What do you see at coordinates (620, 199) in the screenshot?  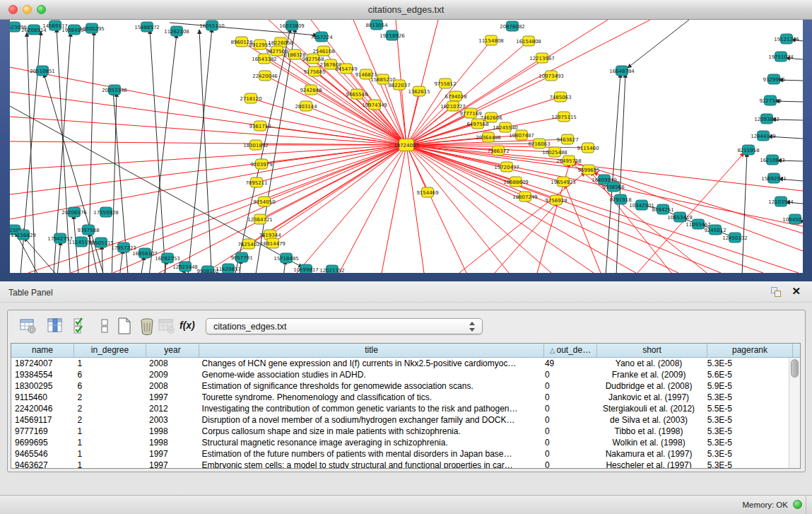 I see `graph-node: 8791918` at bounding box center [620, 199].